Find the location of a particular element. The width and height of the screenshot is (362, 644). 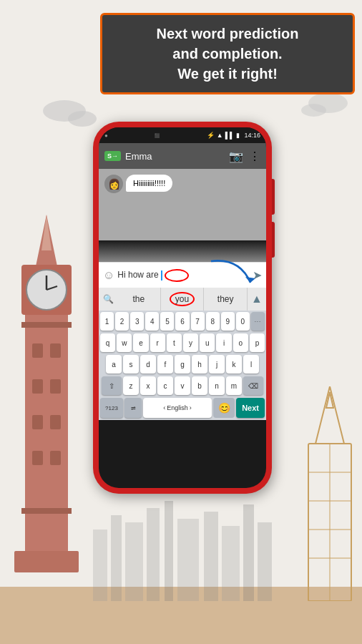

app-logo: S→ is located at coordinates (113, 156).